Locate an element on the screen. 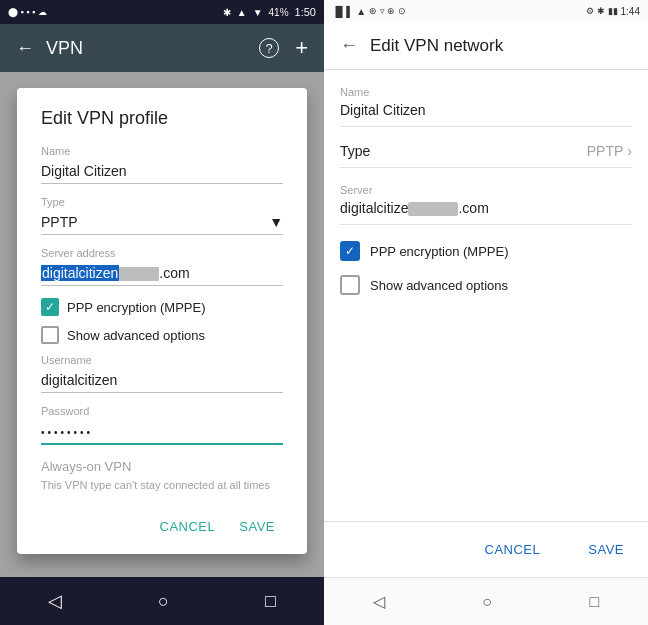 The height and width of the screenshot is (625, 648). advanced-label: Show advanced options is located at coordinates (136, 336).